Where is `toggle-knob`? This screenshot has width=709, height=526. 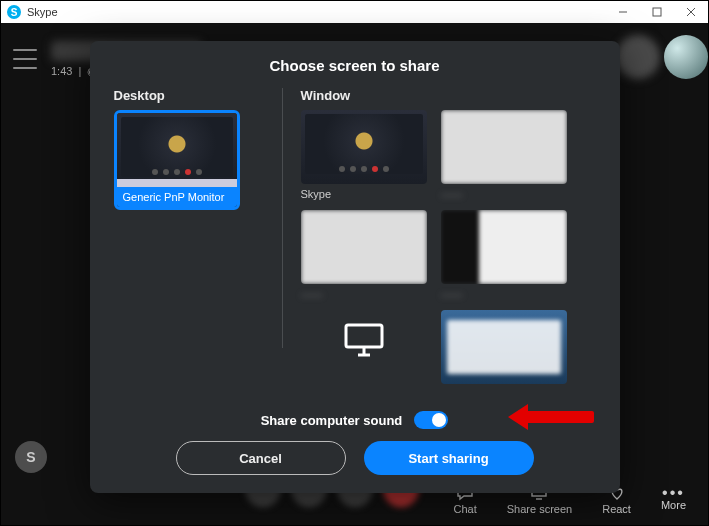
toggle-knob is located at coordinates (439, 420).